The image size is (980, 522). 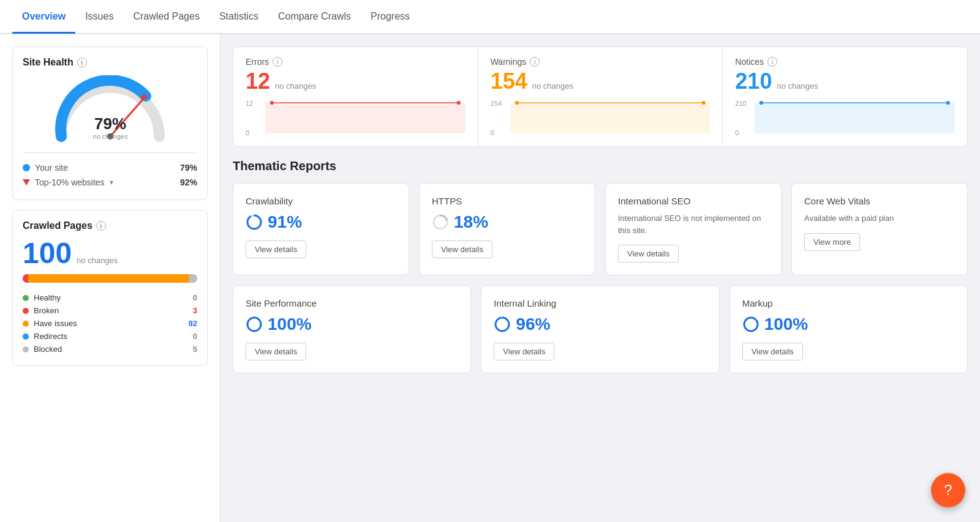 I want to click on crawled-pages-info-icon: i, so click(x=101, y=226).